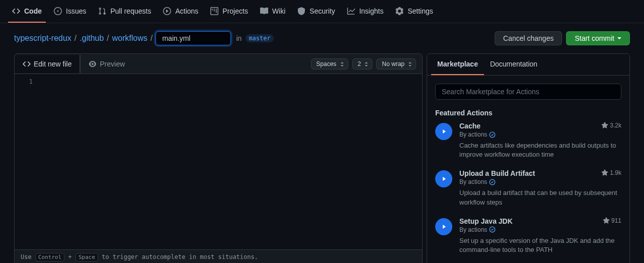 The image size is (644, 263). What do you see at coordinates (362, 64) in the screenshot?
I see `indent-size-select: 2` at bounding box center [362, 64].